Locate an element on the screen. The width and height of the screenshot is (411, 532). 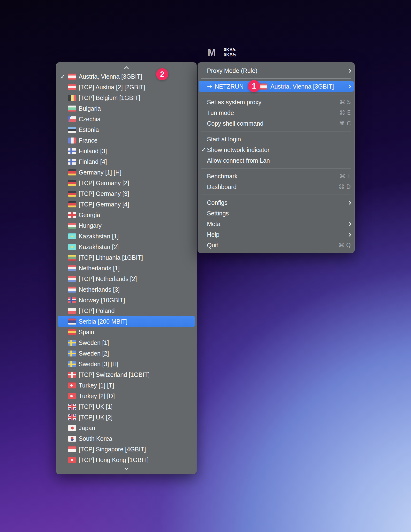
server-menu-item: Estonia is located at coordinates (126, 130).